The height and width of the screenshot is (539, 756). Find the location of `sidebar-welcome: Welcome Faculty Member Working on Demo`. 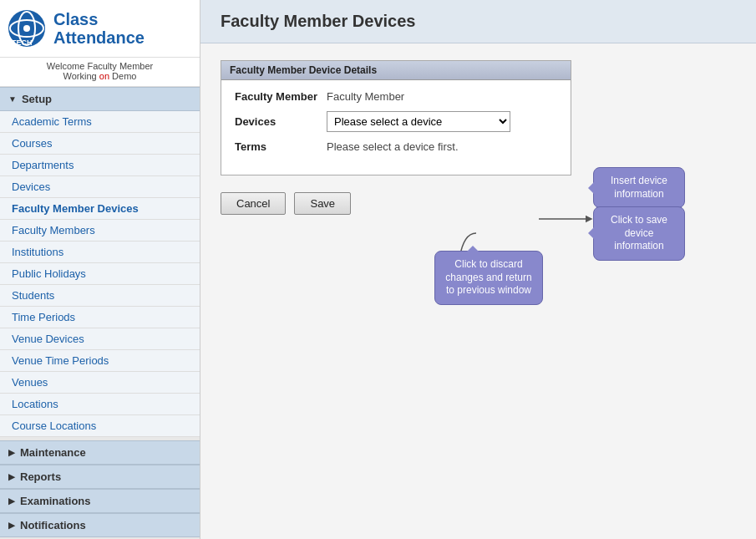

sidebar-welcome: Welcome Faculty Member Working on Demo is located at coordinates (100, 72).